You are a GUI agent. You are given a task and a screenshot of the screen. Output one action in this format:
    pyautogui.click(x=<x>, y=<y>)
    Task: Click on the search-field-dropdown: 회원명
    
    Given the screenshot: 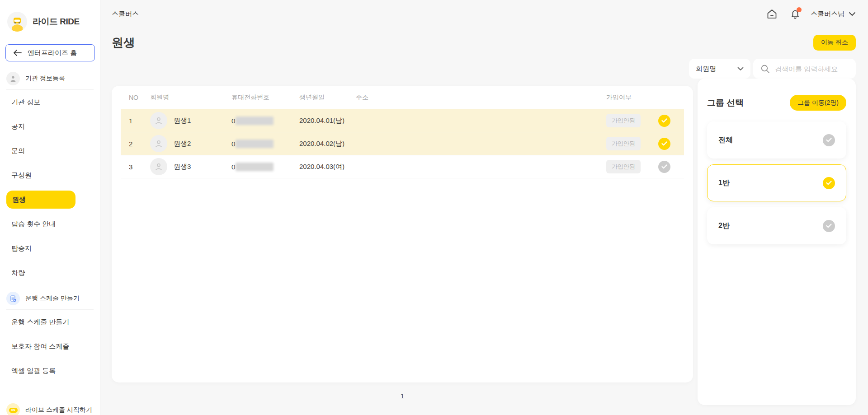 What is the action you would take?
    pyautogui.click(x=720, y=69)
    